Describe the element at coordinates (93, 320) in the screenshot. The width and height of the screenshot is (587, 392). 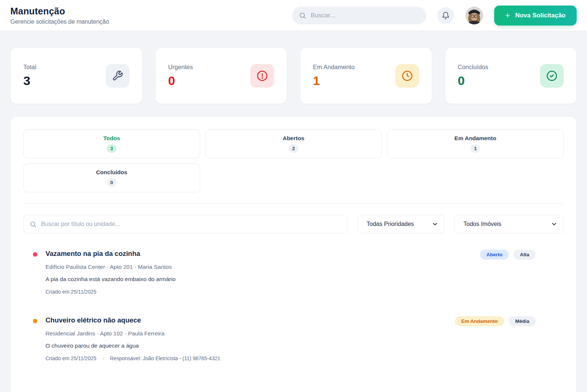
I see `request-title: Chuveiro elétrico não aquece` at that location.